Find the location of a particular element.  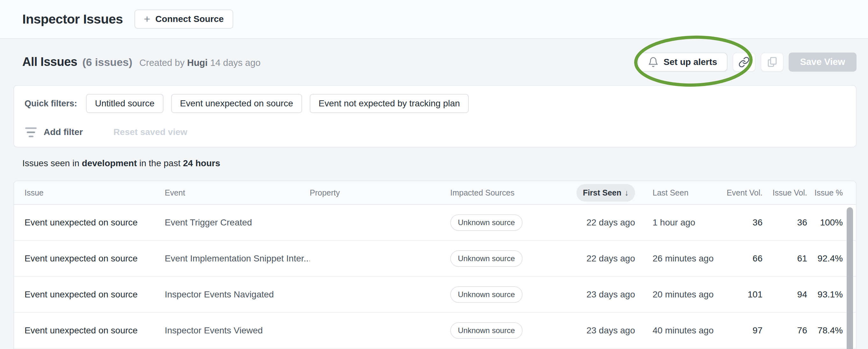

view-title: All Issues is located at coordinates (50, 62).